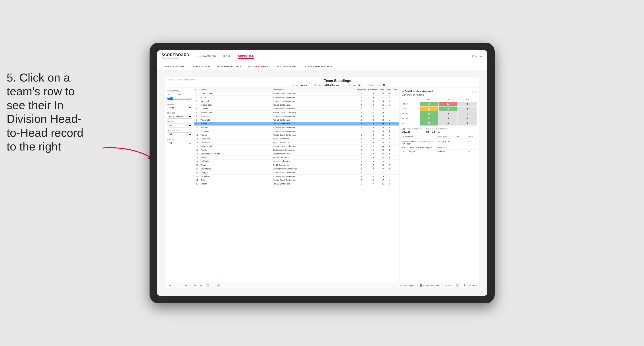 This screenshot has height=346, width=644. What do you see at coordinates (296, 135) in the screenshot?
I see `table-row: 12 Virginia Atlantic Coast Conference 3 …` at bounding box center [296, 135].